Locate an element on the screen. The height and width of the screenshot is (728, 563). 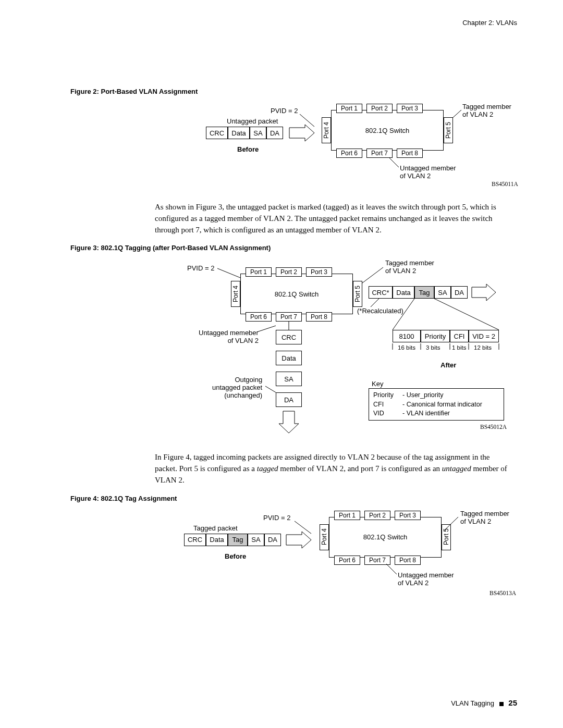
outgoing-label: Outgoing untagged packet (unchanged) is located at coordinates (237, 388).